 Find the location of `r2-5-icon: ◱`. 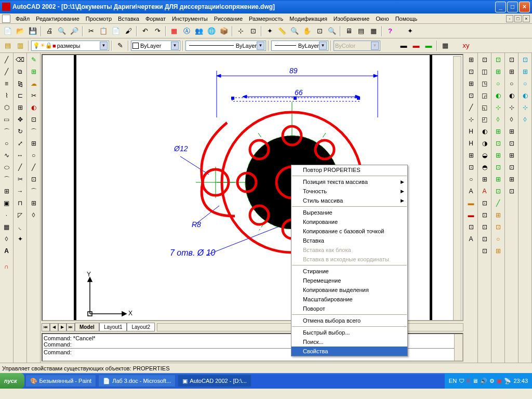

r2-5-icon: ◱ is located at coordinates (485, 108).